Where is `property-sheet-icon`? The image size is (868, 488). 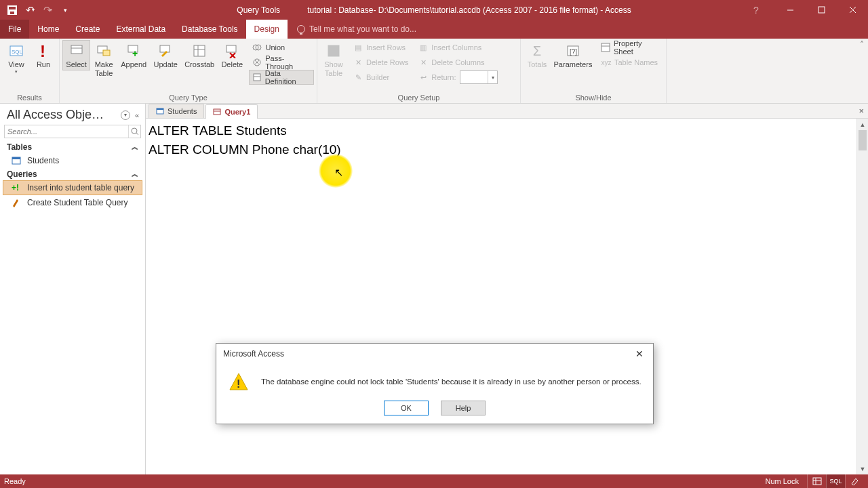 property-sheet-icon is located at coordinates (606, 47).